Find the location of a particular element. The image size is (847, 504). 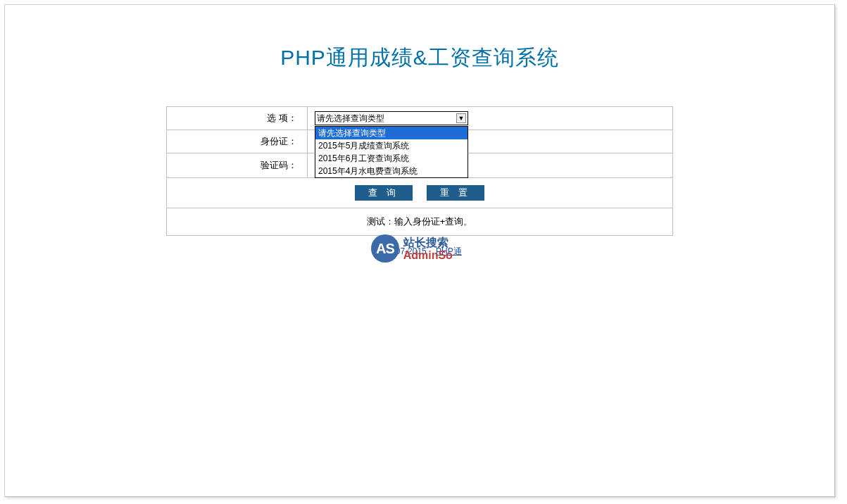

select-value: 请先选择查询类型 is located at coordinates (351, 118).